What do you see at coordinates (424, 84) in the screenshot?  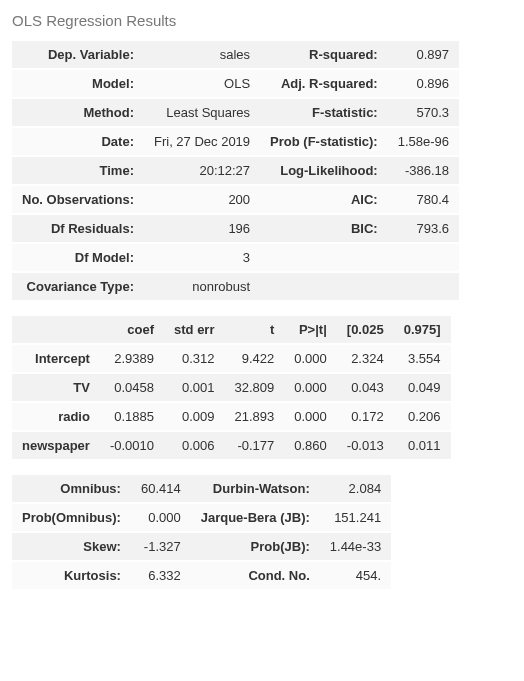 I see `summary-value: 0.896` at bounding box center [424, 84].